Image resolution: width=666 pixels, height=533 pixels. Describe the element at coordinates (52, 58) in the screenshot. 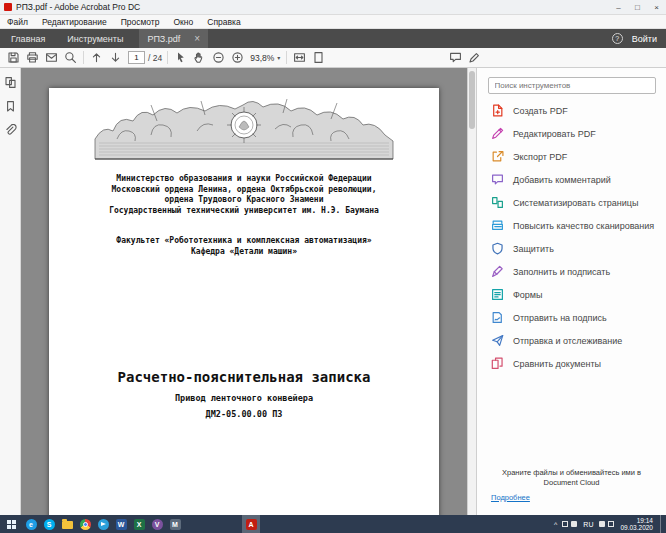

I see `email-icon` at that location.